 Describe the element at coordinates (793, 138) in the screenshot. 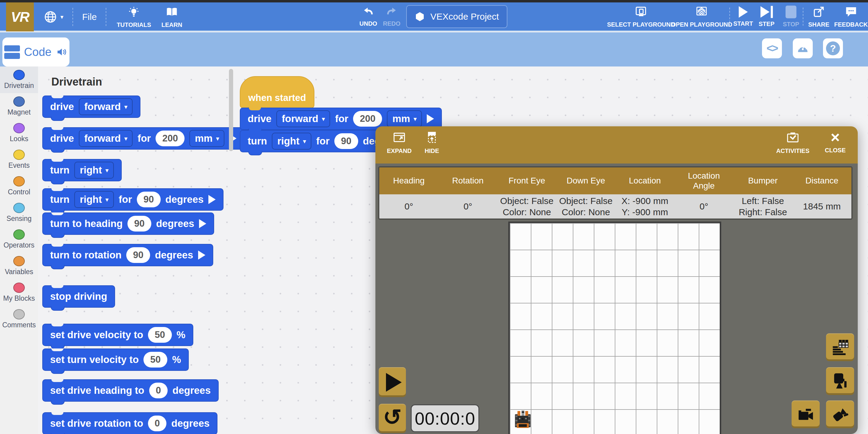

I see `activities-icon` at that location.